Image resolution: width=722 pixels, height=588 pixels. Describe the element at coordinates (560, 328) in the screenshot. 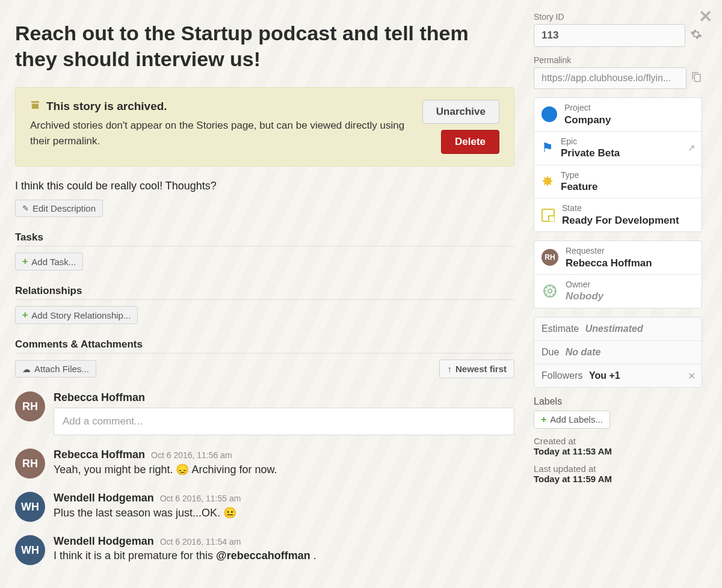

I see `estimate-key: Estimate` at that location.